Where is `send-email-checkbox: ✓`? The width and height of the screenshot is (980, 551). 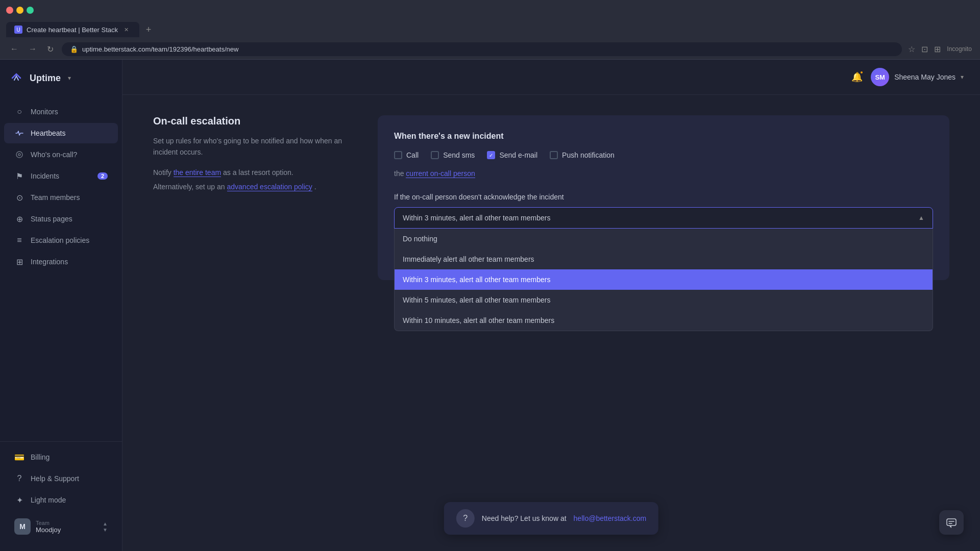 send-email-checkbox: ✓ is located at coordinates (491, 155).